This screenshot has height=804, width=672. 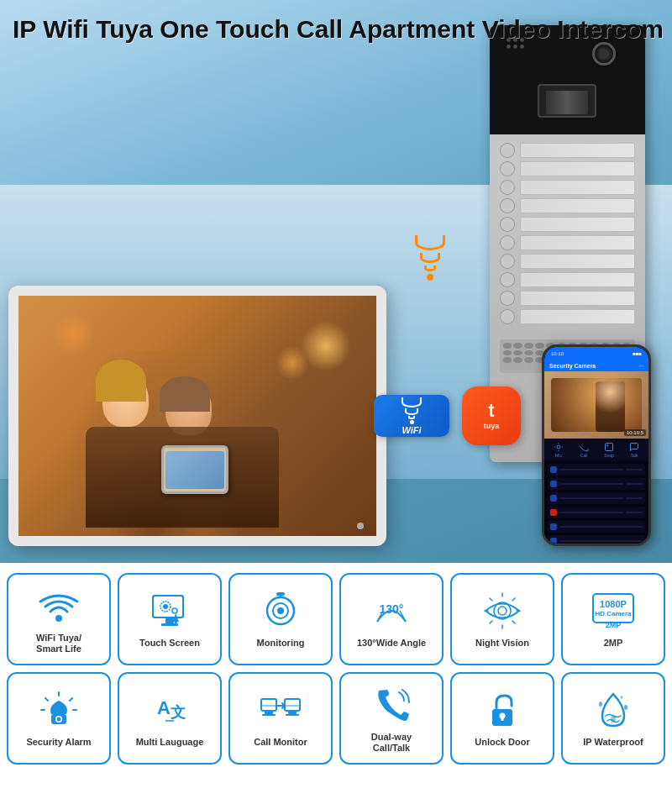 I want to click on feature-multi-language: A 文 Multi Lauguage, so click(x=170, y=718).